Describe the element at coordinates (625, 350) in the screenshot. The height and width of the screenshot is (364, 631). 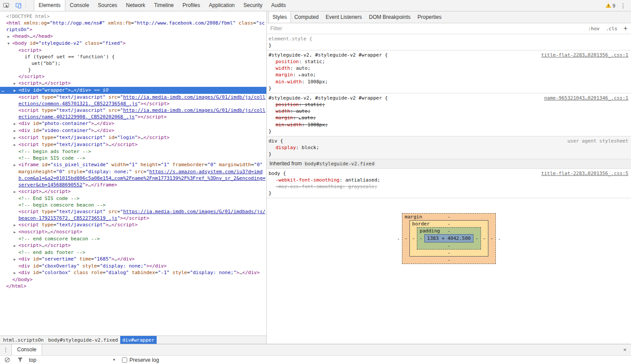
I see `drawer-close-icon: ×` at that location.